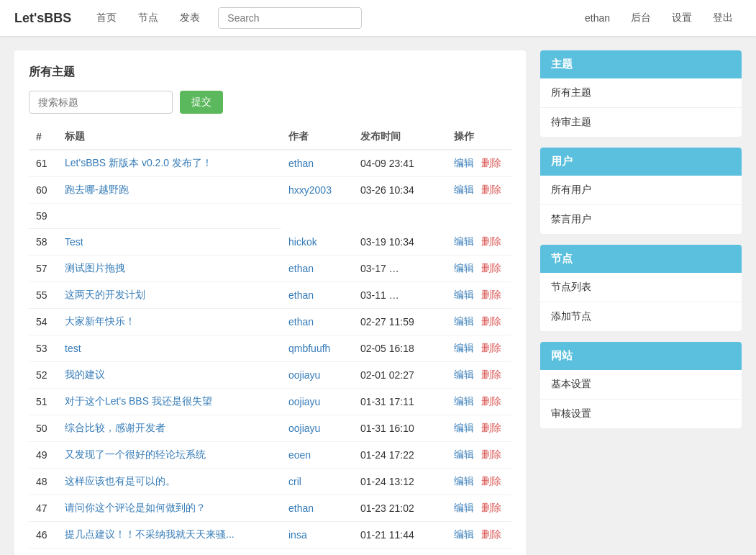 The height and width of the screenshot is (555, 756). Describe the element at coordinates (641, 94) in the screenshot. I see `sidebar-item-所有主题: 所有主题` at that location.